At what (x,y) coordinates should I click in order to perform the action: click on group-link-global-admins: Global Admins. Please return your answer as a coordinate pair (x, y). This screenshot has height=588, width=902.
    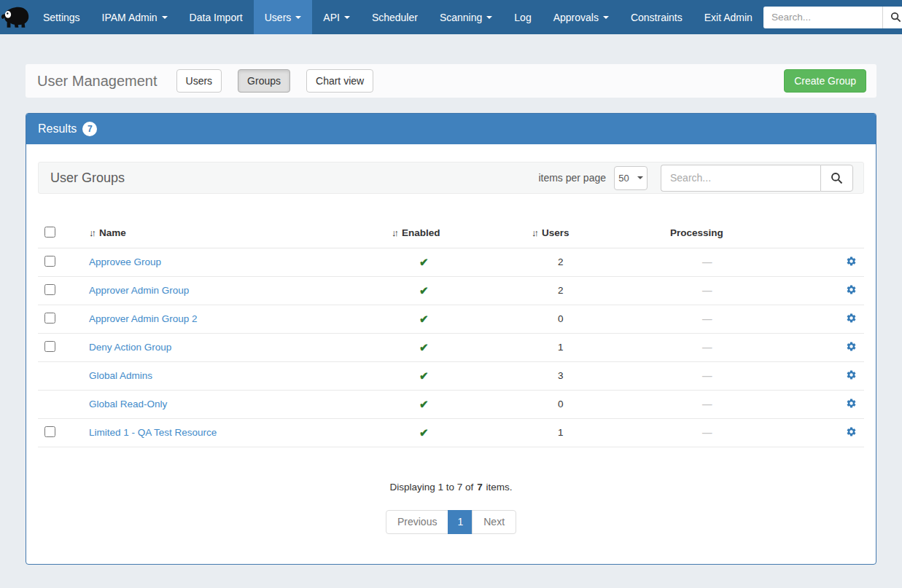
    Looking at the image, I should click on (121, 376).